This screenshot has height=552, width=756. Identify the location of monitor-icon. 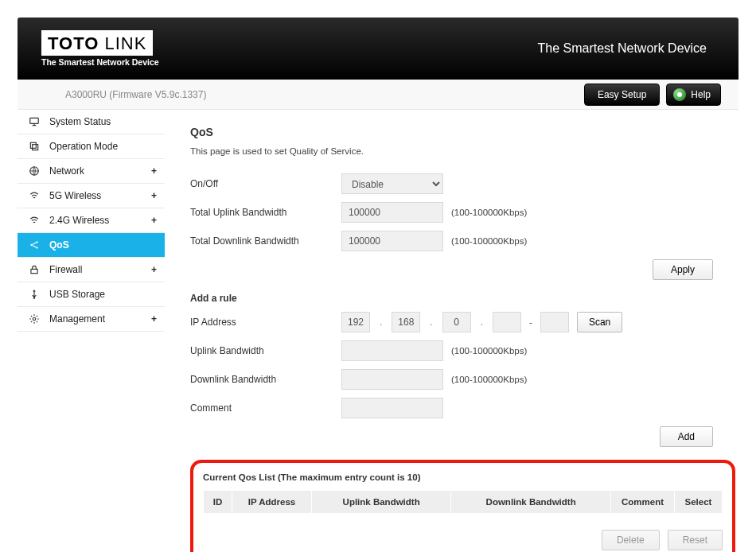
(36, 122).